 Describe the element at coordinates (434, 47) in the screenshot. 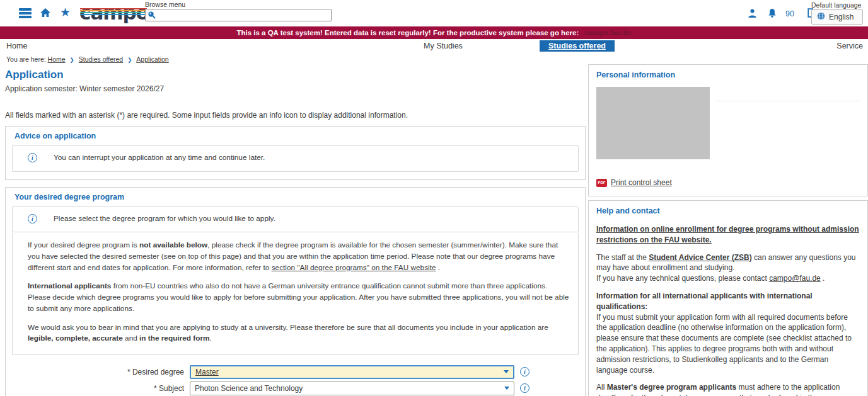

I see `main-nav: Home My Studies Studies offered Service` at that location.